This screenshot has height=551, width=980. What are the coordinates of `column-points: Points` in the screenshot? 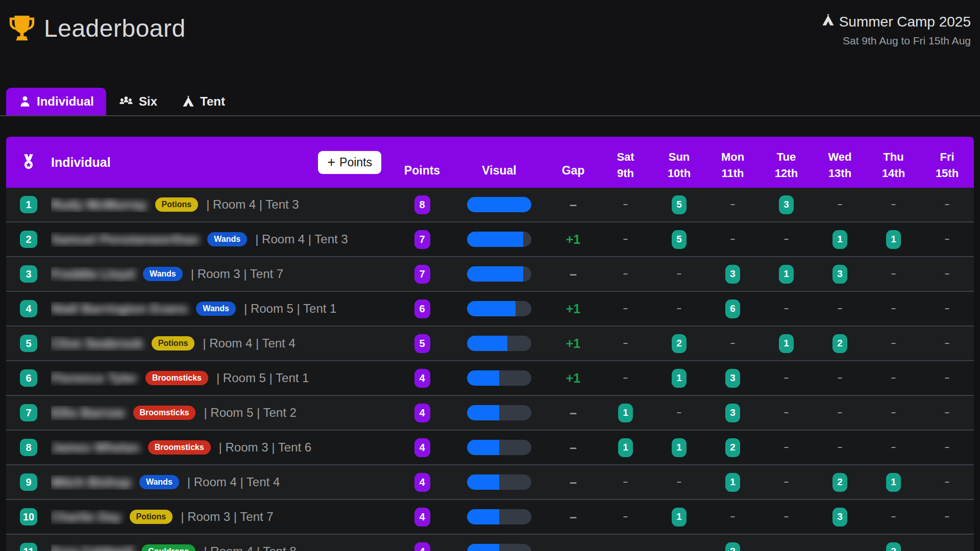 It's located at (422, 176).